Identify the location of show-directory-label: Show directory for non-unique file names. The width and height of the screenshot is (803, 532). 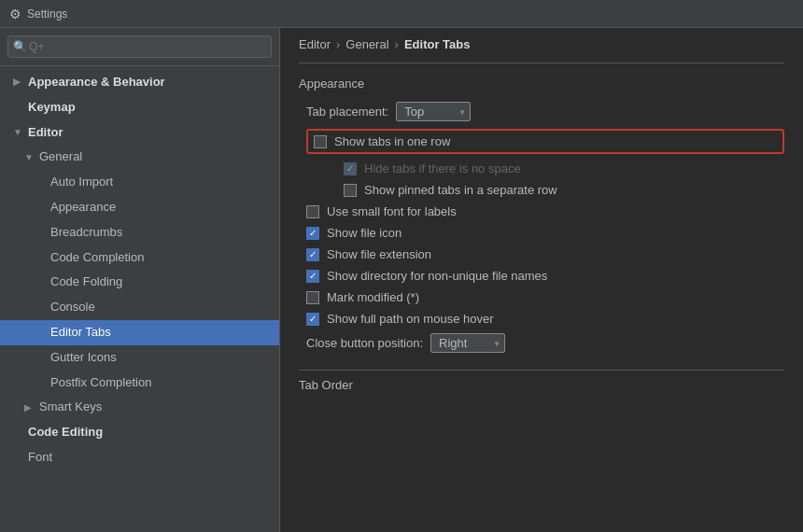
(437, 276).